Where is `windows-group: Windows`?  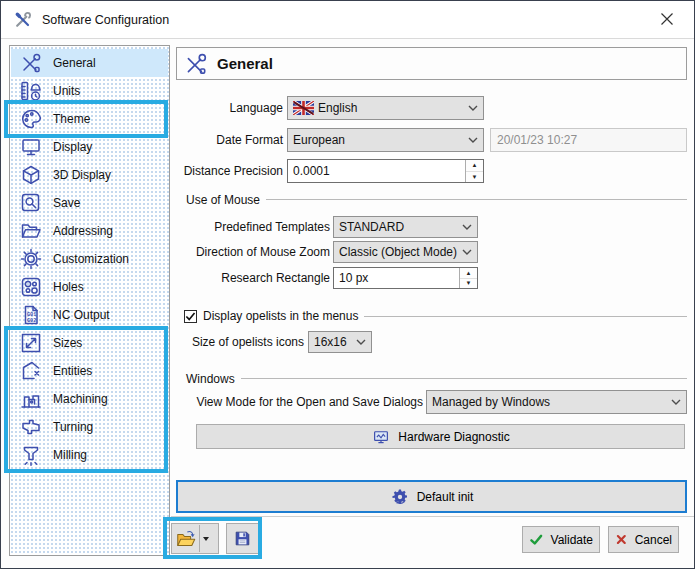 windows-group: Windows is located at coordinates (436, 378).